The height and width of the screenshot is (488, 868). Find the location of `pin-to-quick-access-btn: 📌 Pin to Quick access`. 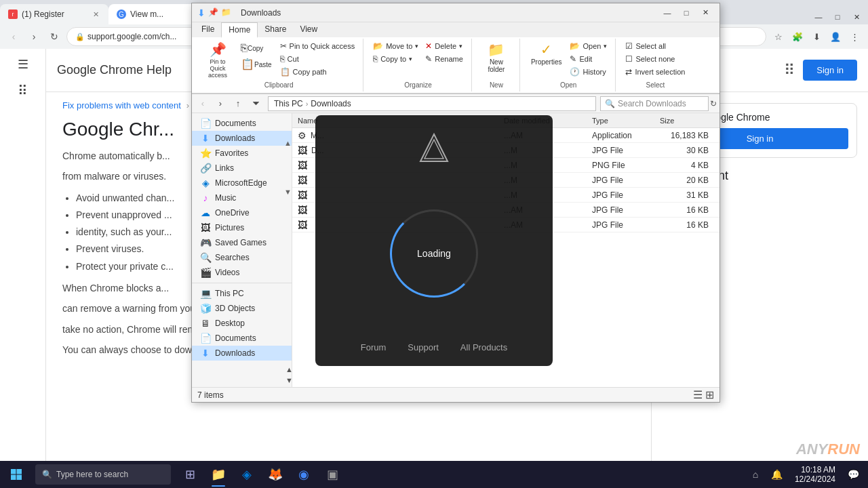

pin-to-quick-access-btn: 📌 Pin to Quick access is located at coordinates (218, 60).